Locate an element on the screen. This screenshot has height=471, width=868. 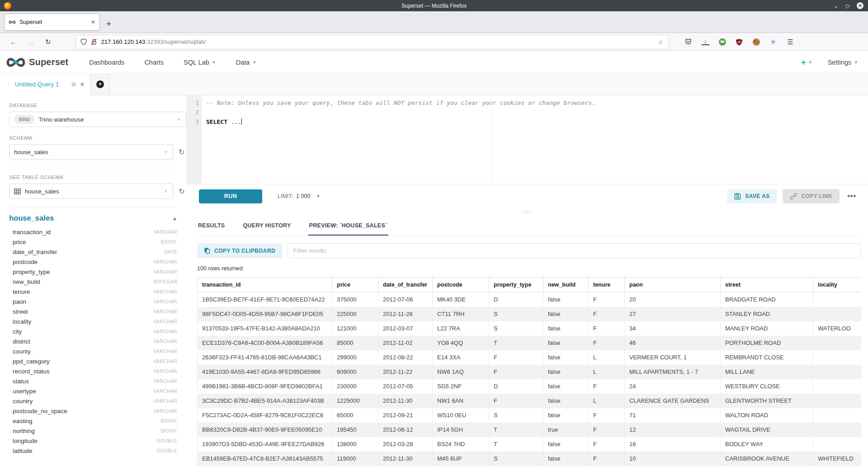
ublock-icon: uB is located at coordinates (740, 42).